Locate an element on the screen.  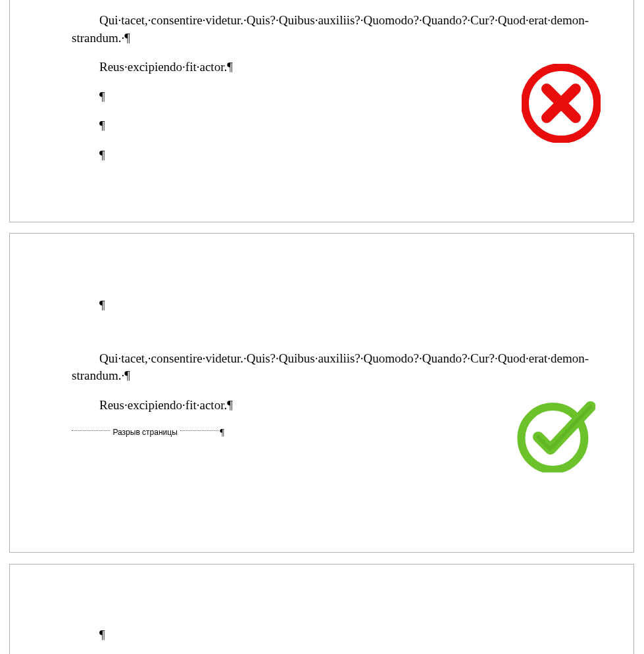
page-break-indicator: Разрыв страницы ¶ is located at coordinates (148, 433).